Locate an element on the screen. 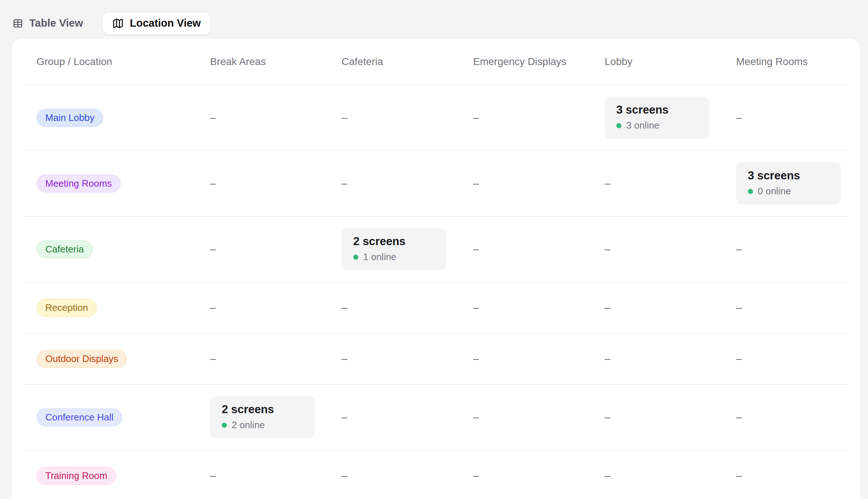 The image size is (868, 499). location-cell: 3 screens3 online is located at coordinates (658, 118).